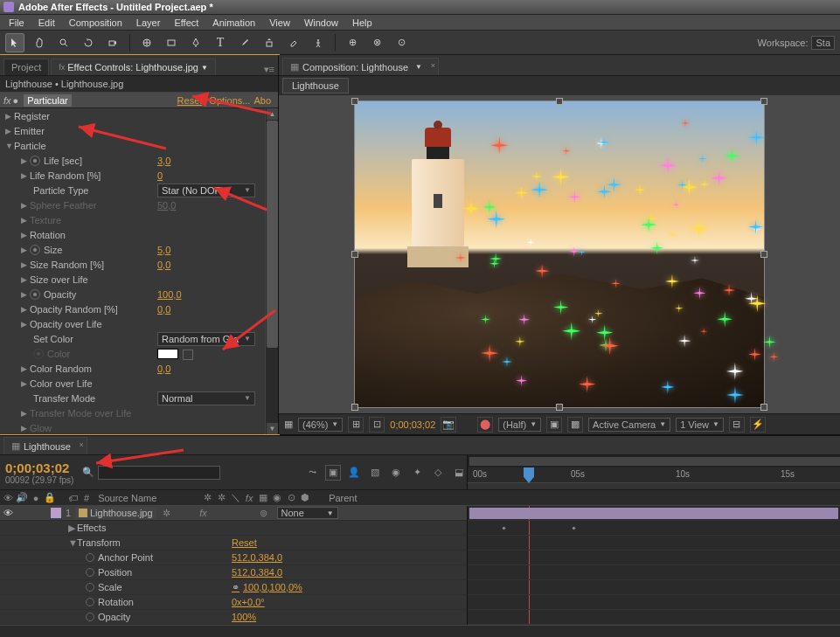 The width and height of the screenshot is (840, 637). What do you see at coordinates (459, 473) in the screenshot?
I see `graph-editor-icon: ⬓` at bounding box center [459, 473].